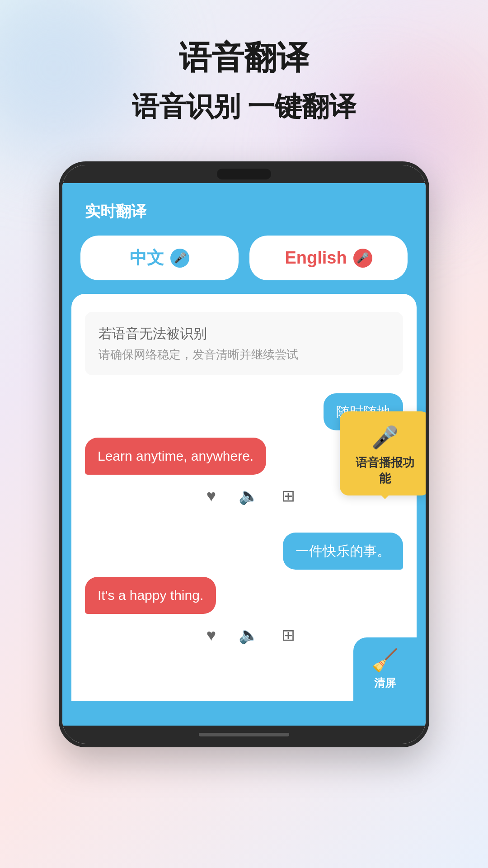  What do you see at coordinates (244, 354) in the screenshot?
I see `hint-subtitle: 请确保网络稳定，发音清晰并继续尝试` at bounding box center [244, 354].